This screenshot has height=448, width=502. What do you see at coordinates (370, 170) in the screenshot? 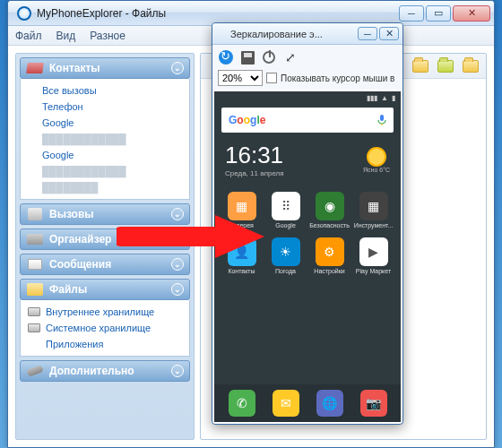
I see `weather-cond: Ясно` at bounding box center [370, 170].